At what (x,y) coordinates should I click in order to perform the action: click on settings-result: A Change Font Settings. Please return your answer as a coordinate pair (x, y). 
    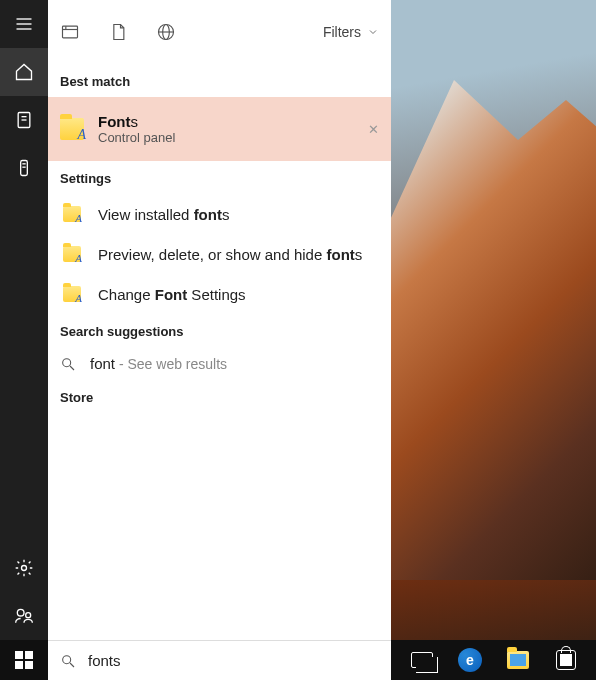
    Looking at the image, I should click on (220, 294).